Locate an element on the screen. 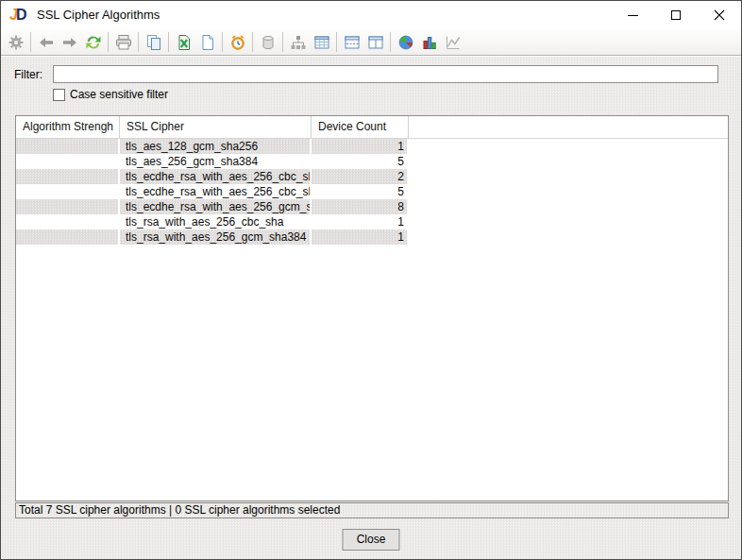 Image resolution: width=742 pixels, height=560 pixels. back-icon is located at coordinates (46, 42).